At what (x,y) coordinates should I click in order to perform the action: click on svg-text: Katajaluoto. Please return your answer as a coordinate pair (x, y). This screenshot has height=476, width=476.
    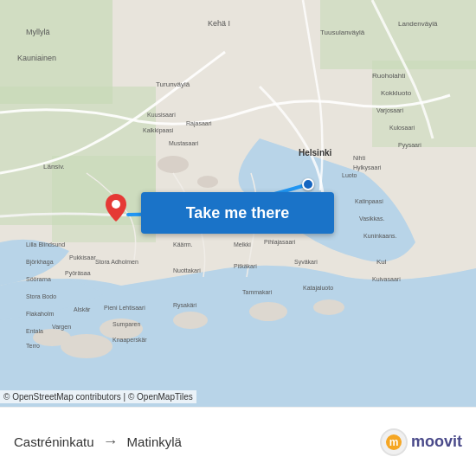
    Looking at the image, I should click on (318, 288).